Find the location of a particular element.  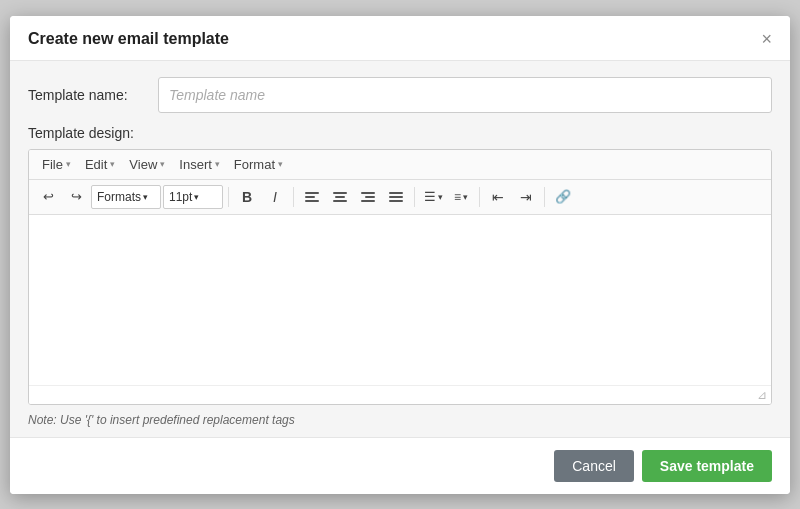

link-icon: 🔗 is located at coordinates (563, 196).